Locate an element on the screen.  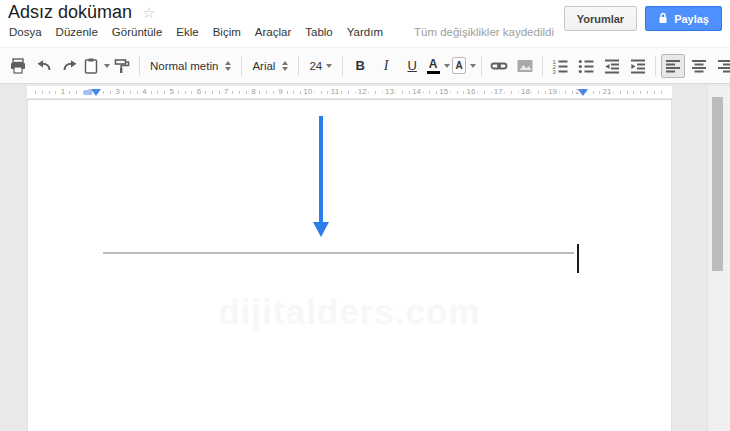
bulleted-list-button is located at coordinates (586, 66).